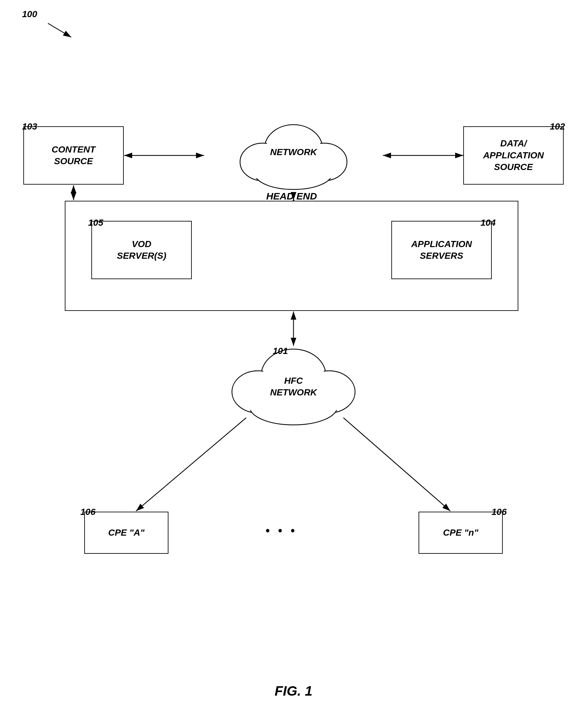 The image size is (587, 728). Describe the element at coordinates (281, 531) in the screenshot. I see `ellipsis: • • •` at that location.